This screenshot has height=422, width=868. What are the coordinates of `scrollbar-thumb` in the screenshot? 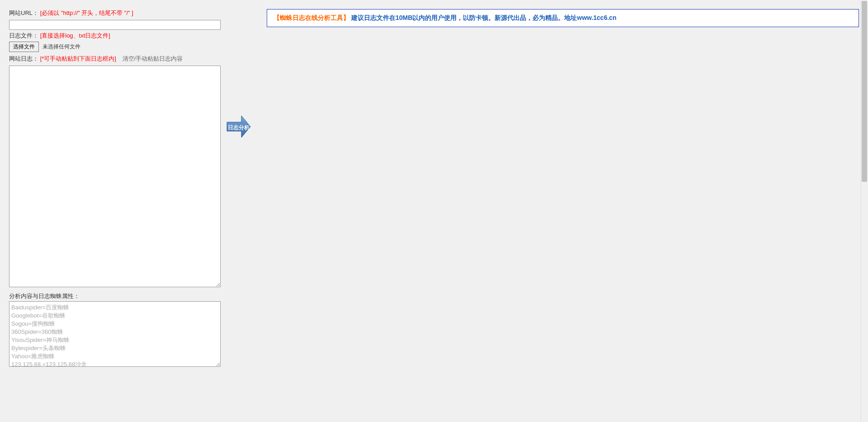 It's located at (864, 91).